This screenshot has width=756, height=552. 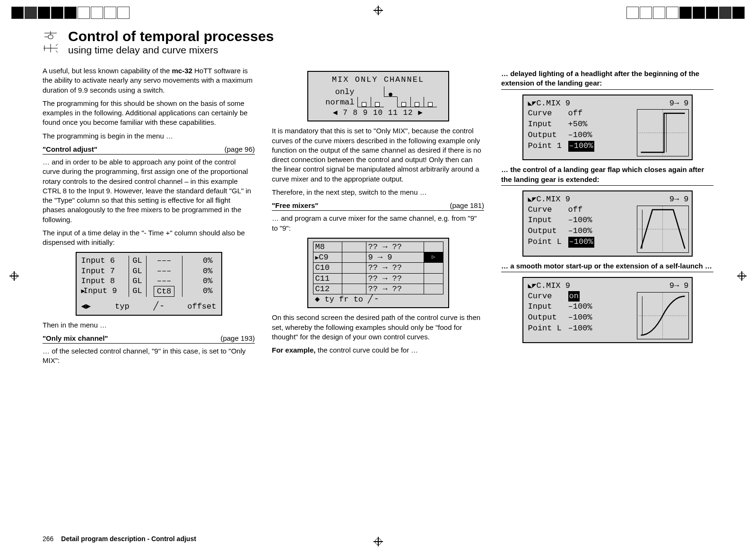 I want to click on crosshair-left-icon, so click(x=14, y=276).